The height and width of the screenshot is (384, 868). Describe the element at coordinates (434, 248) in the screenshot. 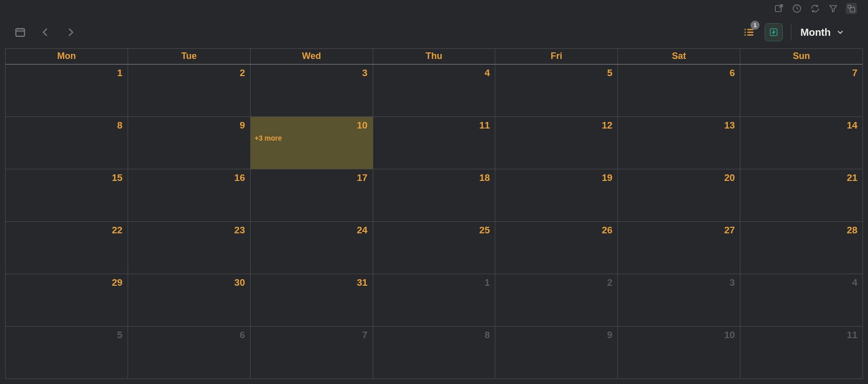

I see `calendar-week-row: 22232425262728` at that location.